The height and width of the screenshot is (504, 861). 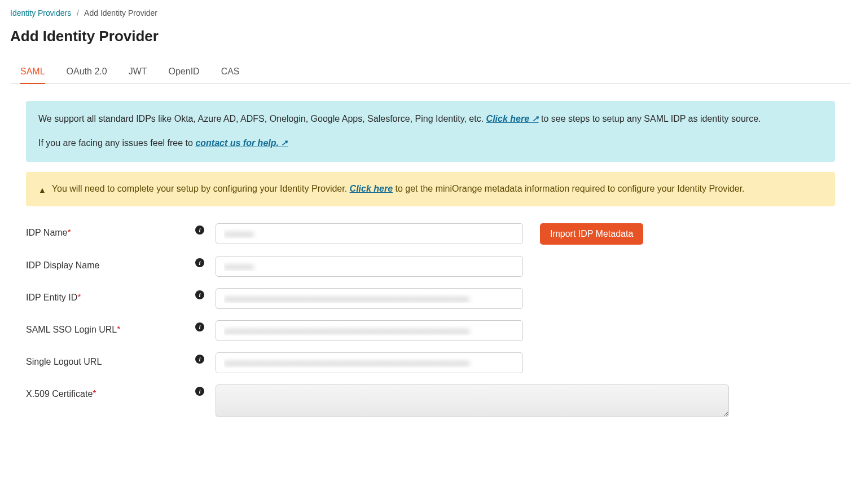 I want to click on tab-saml: SAML, so click(x=33, y=72).